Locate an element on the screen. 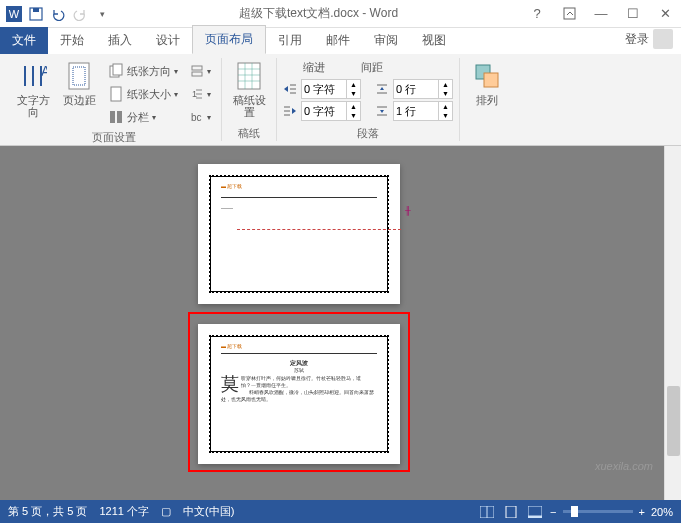  indent-right-input: ▲▼ is located at coordinates (331, 111).